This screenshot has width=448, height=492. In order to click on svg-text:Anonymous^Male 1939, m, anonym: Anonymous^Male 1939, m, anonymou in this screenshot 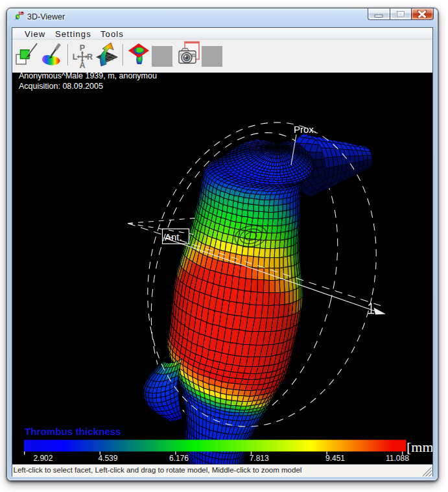, I will do `click(88, 76)`.